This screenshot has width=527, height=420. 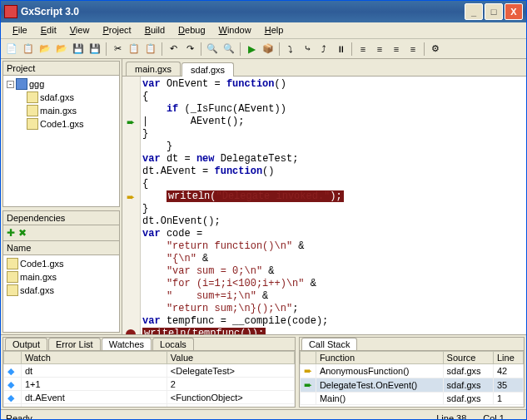 What do you see at coordinates (191, 30) in the screenshot?
I see `menu-debug: Debug` at bounding box center [191, 30].